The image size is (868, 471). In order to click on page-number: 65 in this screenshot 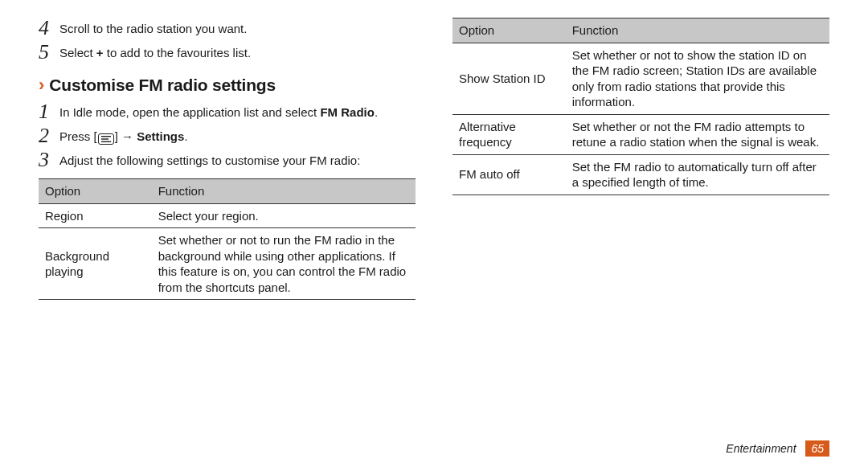, I will do `click(817, 448)`.